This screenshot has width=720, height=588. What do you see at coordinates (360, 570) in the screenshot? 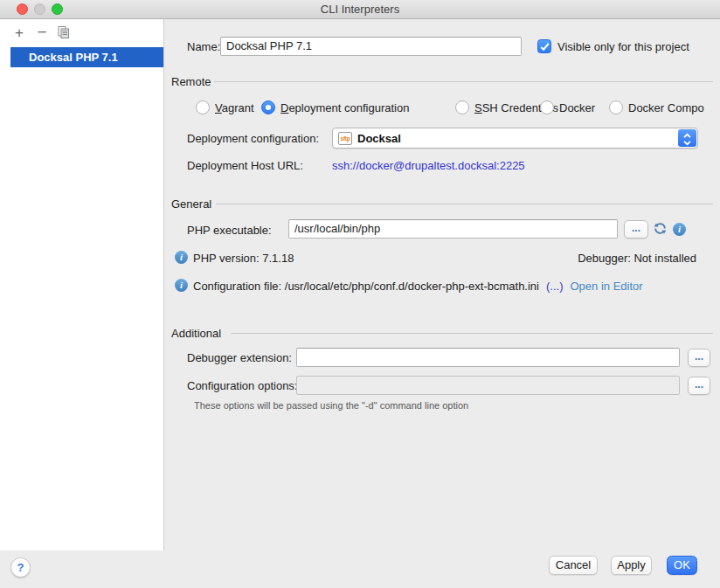
I see `dialog-footer: ? Cancel Apply OK` at bounding box center [360, 570].